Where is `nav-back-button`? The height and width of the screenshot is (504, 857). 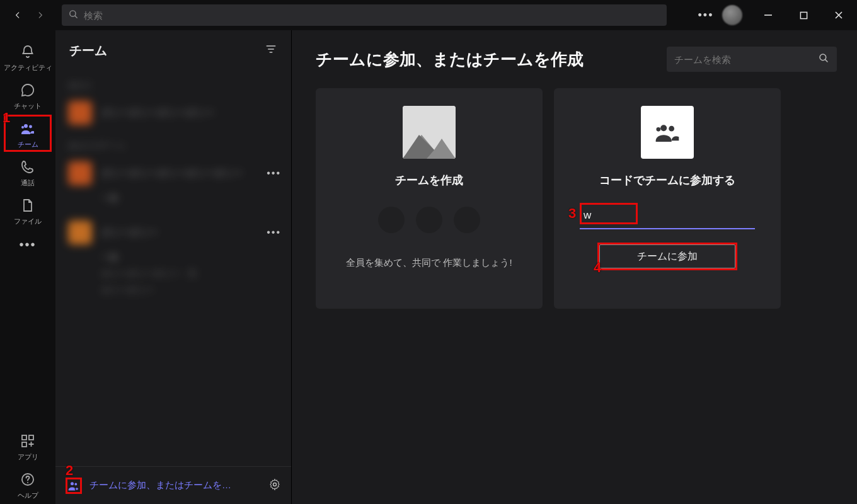
nav-back-button is located at coordinates (18, 15).